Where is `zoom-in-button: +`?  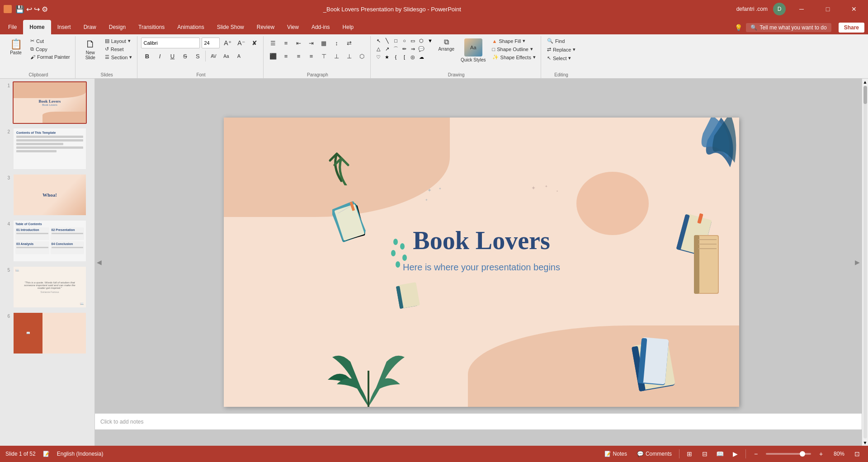 zoom-in-button: + is located at coordinates (821, 454).